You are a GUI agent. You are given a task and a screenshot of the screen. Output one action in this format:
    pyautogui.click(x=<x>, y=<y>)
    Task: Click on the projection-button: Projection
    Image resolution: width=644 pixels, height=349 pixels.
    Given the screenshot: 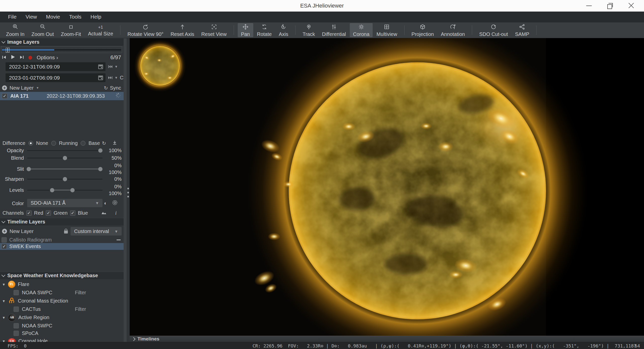 What is the action you would take?
    pyautogui.click(x=423, y=30)
    